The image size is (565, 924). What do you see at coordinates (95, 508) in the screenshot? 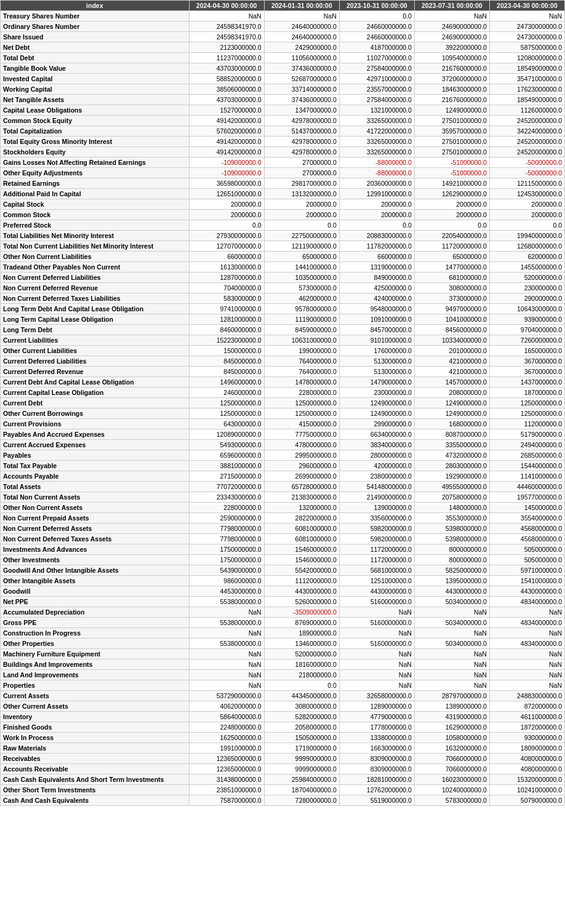
I see `row-label: Other Non Current Assets` at bounding box center [95, 508].